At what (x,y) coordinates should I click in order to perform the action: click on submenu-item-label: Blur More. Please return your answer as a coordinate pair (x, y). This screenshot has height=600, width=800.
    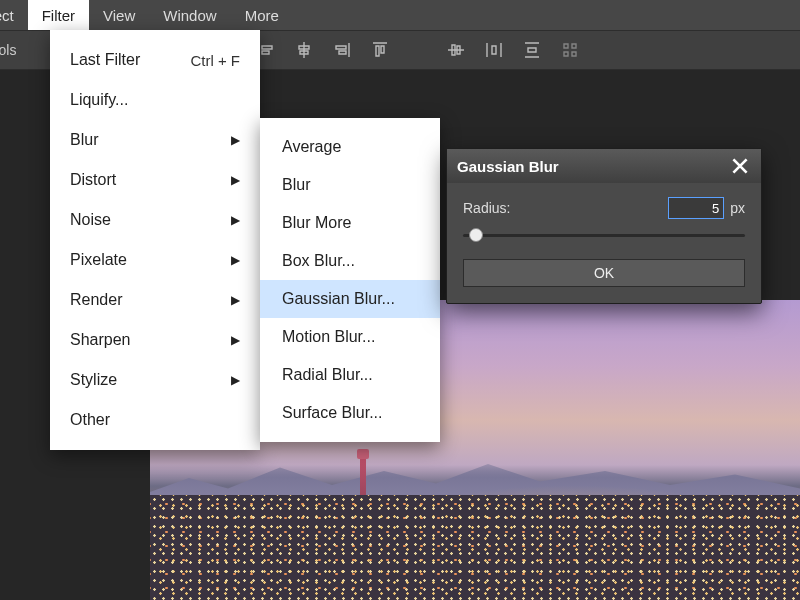
    Looking at the image, I should click on (316, 223).